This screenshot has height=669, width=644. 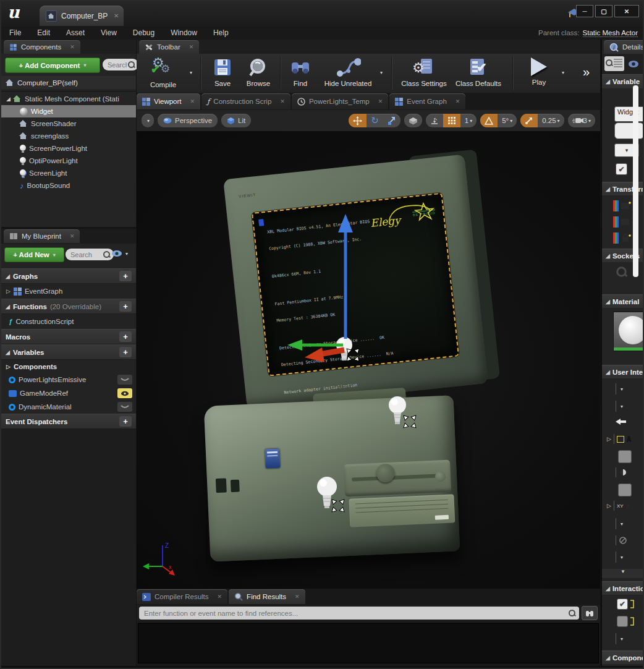 What do you see at coordinates (246, 101) in the screenshot?
I see `tab-construction-script: ƒ Construction Scrip ✕` at bounding box center [246, 101].